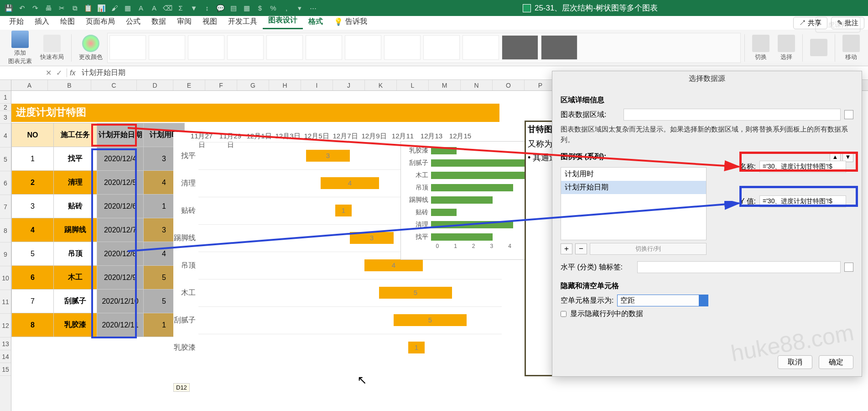  I want to click on col-header: H, so click(285, 85).